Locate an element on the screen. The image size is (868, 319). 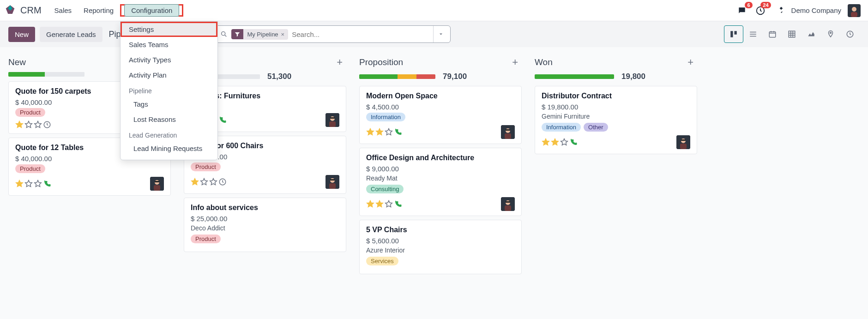
column-title: Won is located at coordinates (544, 62).